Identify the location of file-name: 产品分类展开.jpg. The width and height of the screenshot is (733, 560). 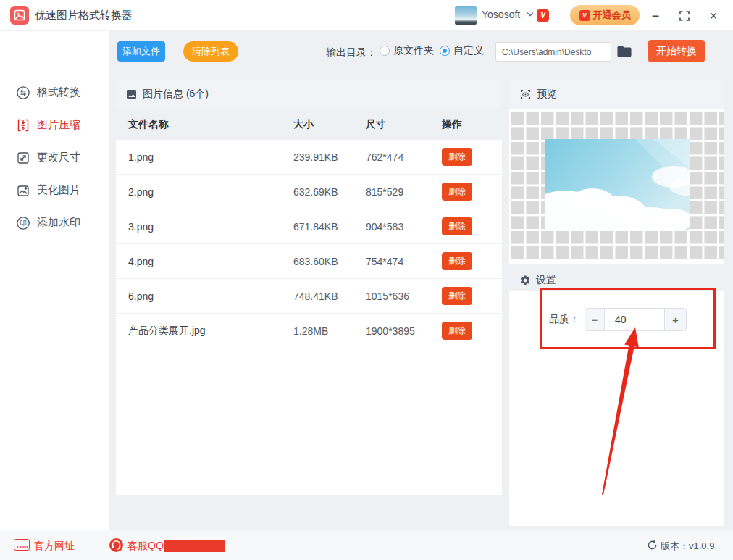
(167, 331).